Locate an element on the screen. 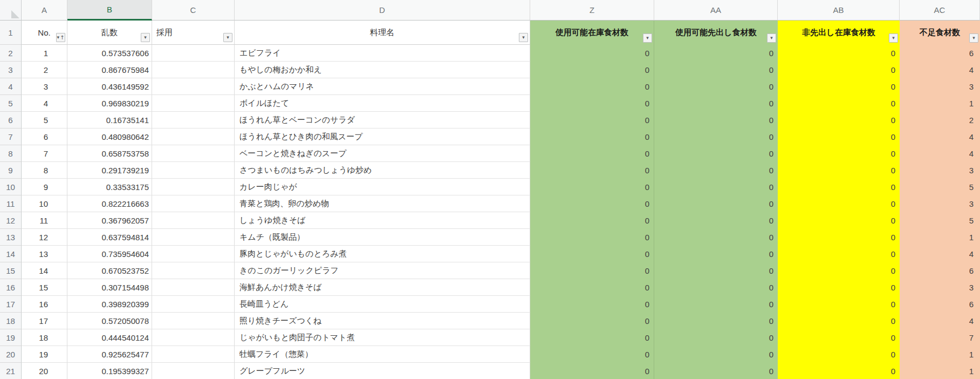 Image resolution: width=980 pixels, height=379 pixels. cell-AB21: 0 is located at coordinates (839, 371).